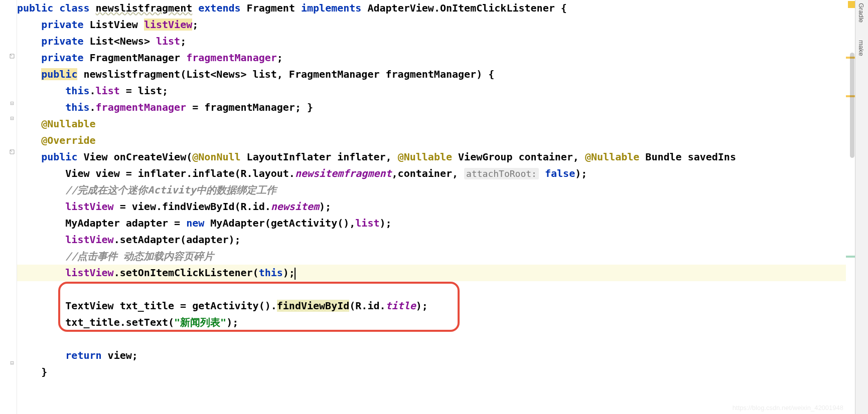 Image resolution: width=868 pixels, height=414 pixels. I want to click on code-line: private ListView listView;, so click(431, 25).